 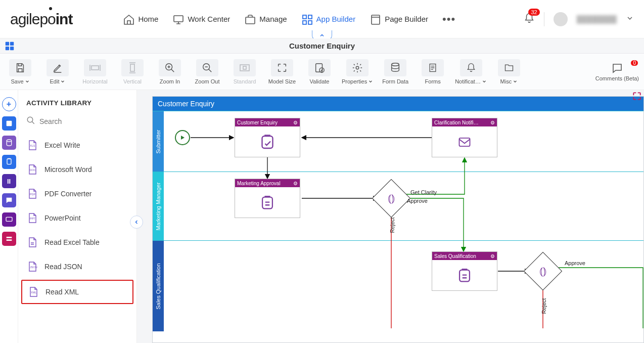 What do you see at coordinates (77, 194) in the screenshot?
I see `activity-item: PDFPDF Converter` at bounding box center [77, 194].